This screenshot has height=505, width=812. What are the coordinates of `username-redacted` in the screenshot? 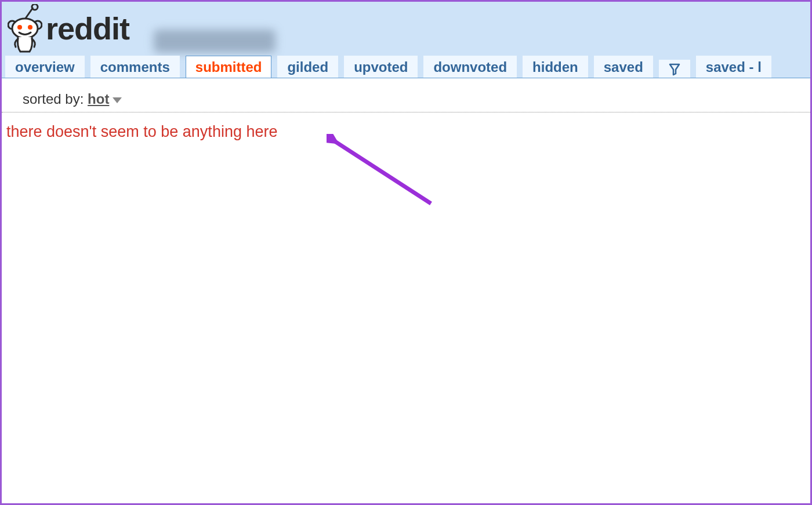 It's located at (215, 41).